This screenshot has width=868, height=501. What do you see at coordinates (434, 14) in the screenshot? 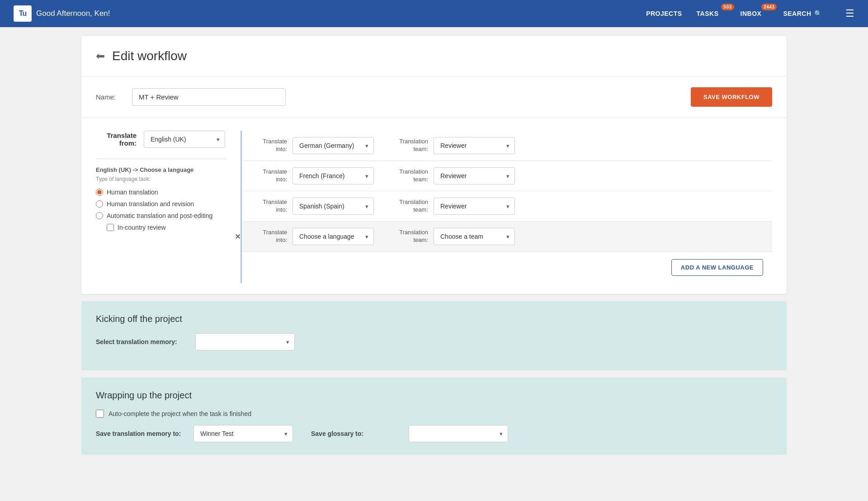
I see `navbar: Tu Good Afternoon, Ken! PROJECTS TASKS 5…` at bounding box center [434, 14].